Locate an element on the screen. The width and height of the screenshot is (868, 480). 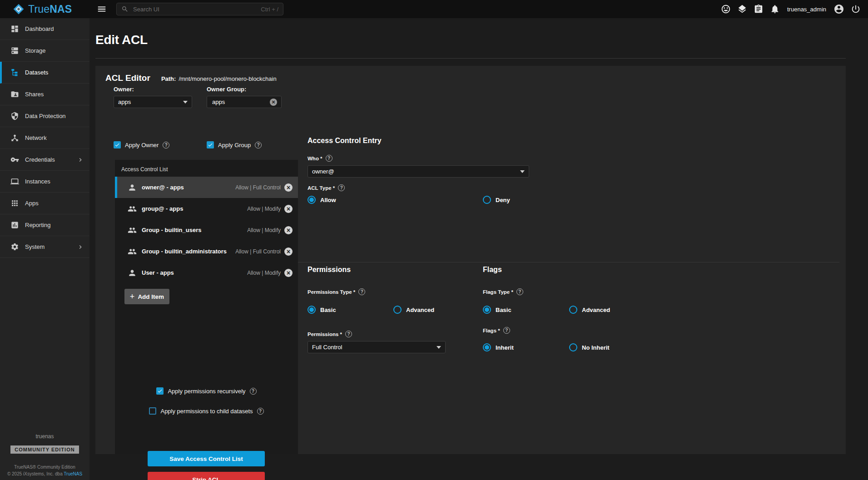
permissions-select: Full Control is located at coordinates (377, 347).